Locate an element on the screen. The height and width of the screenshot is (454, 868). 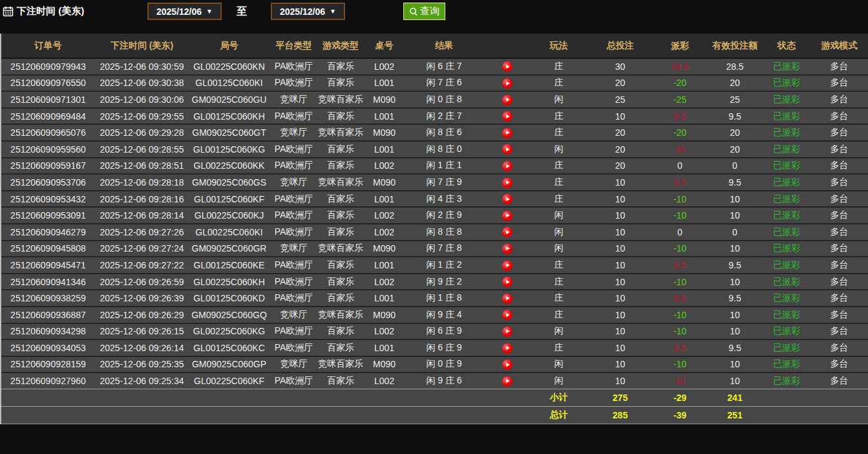
date-from-value: 2025/12/06 is located at coordinates (179, 12).